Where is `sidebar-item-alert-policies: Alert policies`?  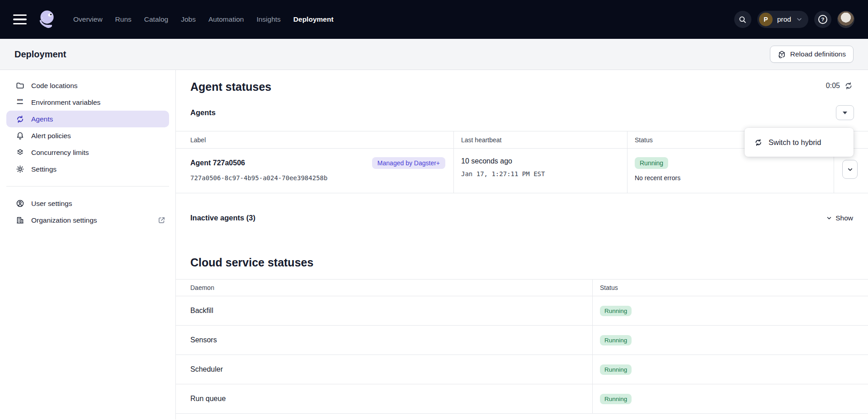 sidebar-item-alert-policies: Alert policies is located at coordinates (88, 135).